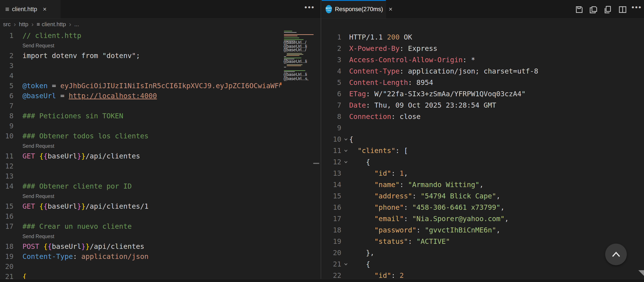 The image size is (644, 282). What do you see at coordinates (77, 25) in the screenshot?
I see `breadcrumb-item: ...` at bounding box center [77, 25].